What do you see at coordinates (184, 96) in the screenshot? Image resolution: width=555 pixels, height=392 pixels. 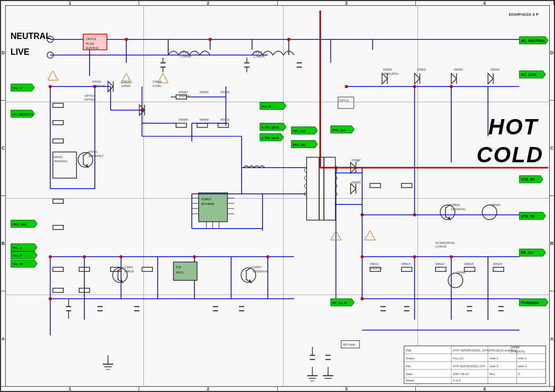 I see `svg-text: 14K(R1%)` at bounding box center [184, 96].